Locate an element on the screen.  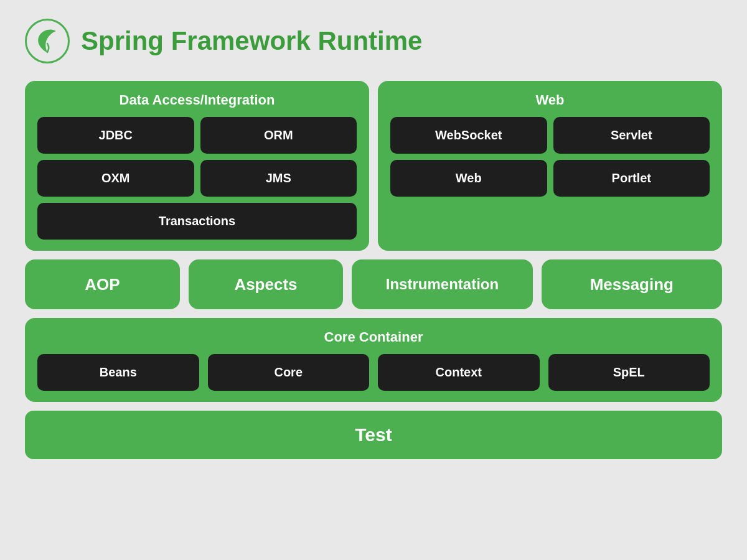
portlet-cell: Portlet is located at coordinates (632, 178).